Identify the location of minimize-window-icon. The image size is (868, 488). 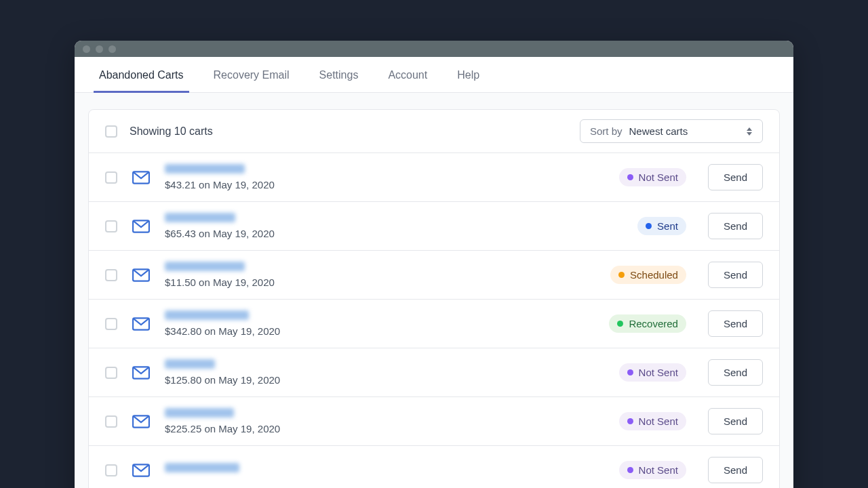
(99, 49).